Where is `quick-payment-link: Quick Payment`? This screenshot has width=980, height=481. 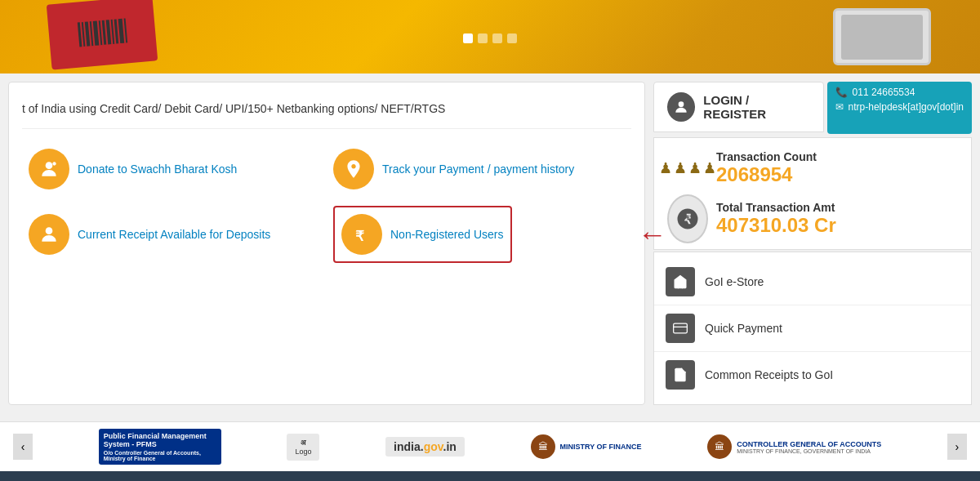 quick-payment-link: Quick Payment is located at coordinates (813, 328).